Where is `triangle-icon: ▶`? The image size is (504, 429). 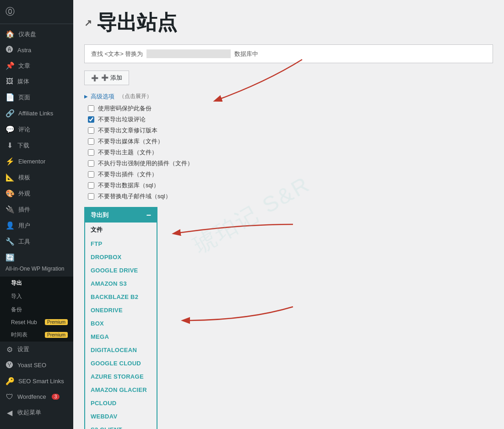 triangle-icon: ▶ is located at coordinates (86, 96).